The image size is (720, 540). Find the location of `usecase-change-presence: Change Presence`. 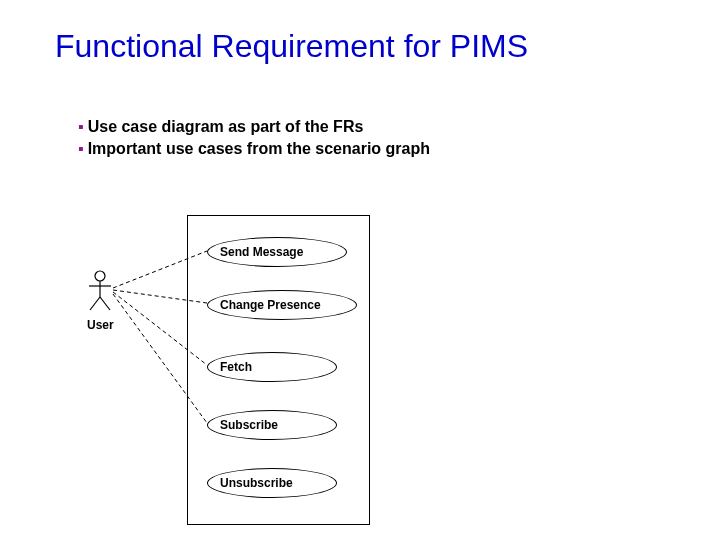

usecase-change-presence: Change Presence is located at coordinates (282, 305).